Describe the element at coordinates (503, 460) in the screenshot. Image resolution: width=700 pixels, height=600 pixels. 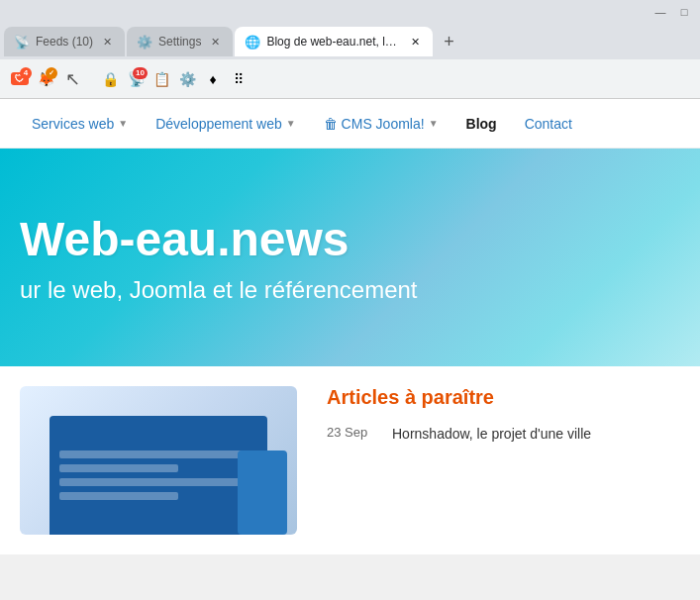
I see `articles-section: Articles à paraître 23 Sep Hornshadow, l…` at that location.